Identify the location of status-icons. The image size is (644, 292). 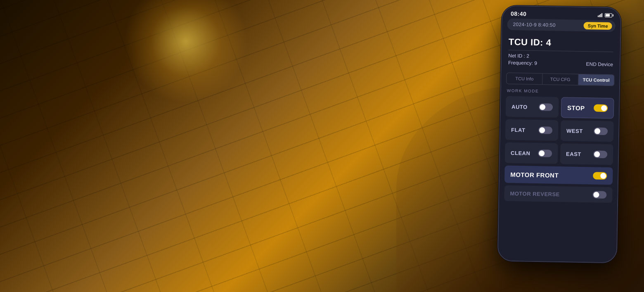
(605, 16).